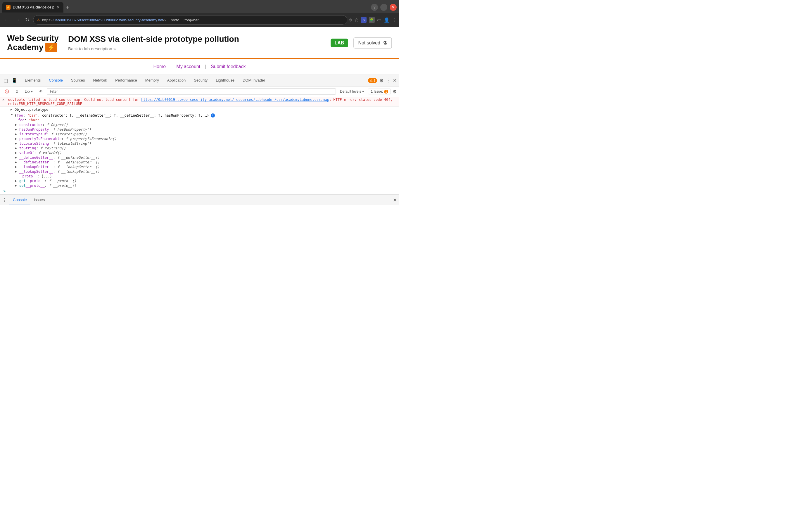  I want to click on devtools: ⬚ 📱 Elements Console Sources Network Per…, so click(200, 140).